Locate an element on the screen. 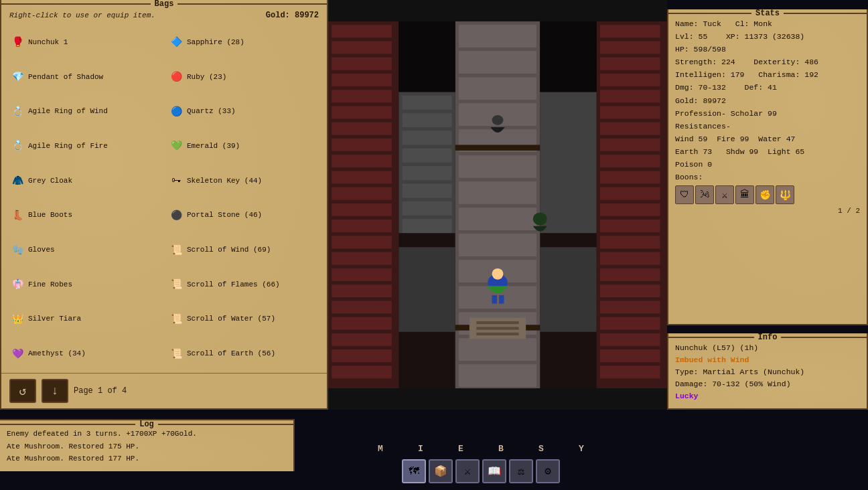  item-name: Fine Robes is located at coordinates (50, 284).